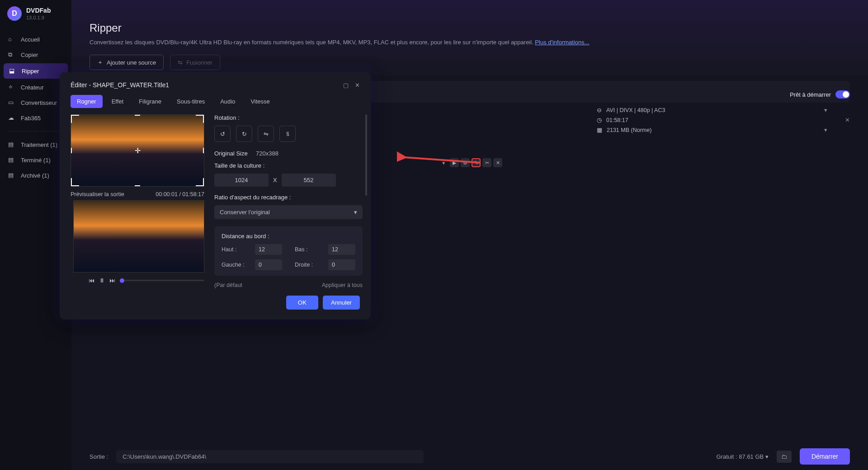  I want to click on edge-label: Distance au bord :, so click(288, 236).